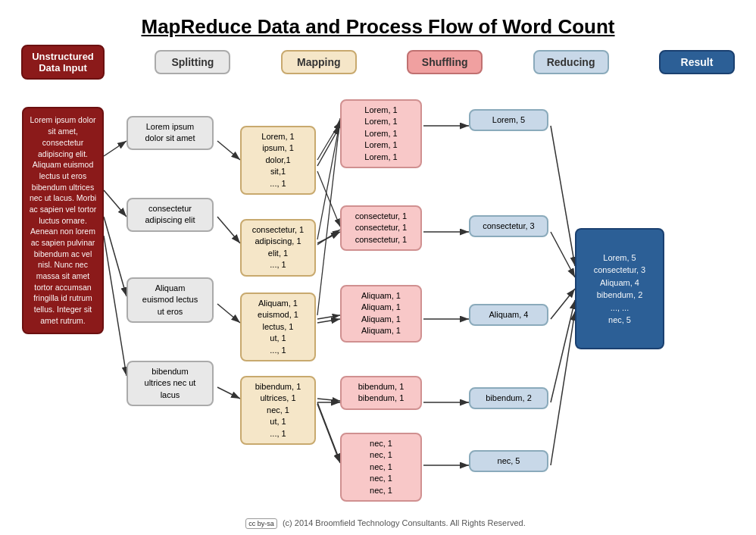  I want to click on split-box-2: consecteturadipiscing elit, so click(170, 215).